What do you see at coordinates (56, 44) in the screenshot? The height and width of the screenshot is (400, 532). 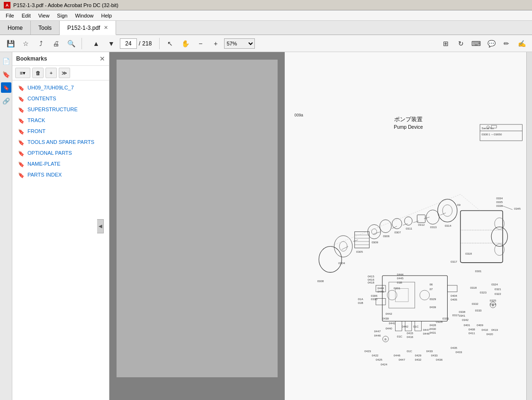 I see `print-button: 🖨` at bounding box center [56, 44].